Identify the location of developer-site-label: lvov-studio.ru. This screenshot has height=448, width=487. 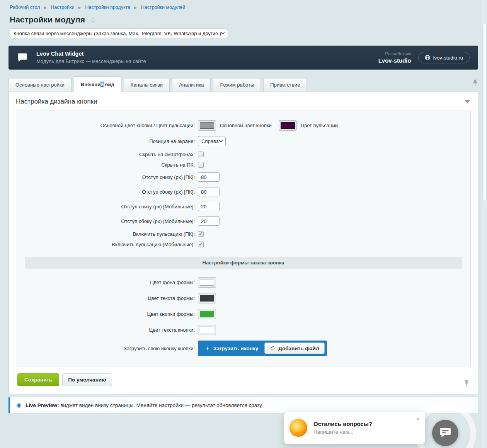
(448, 58).